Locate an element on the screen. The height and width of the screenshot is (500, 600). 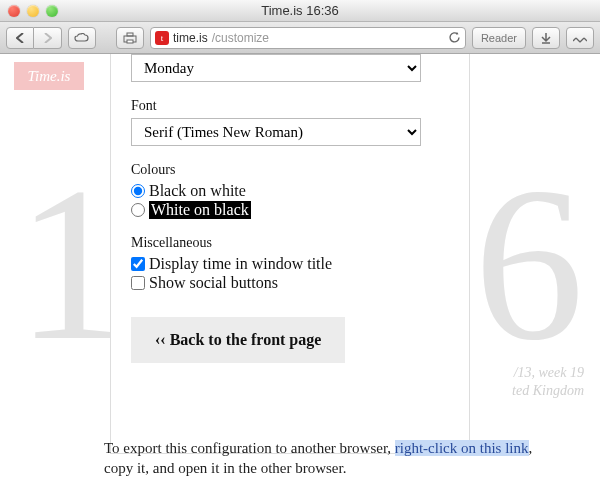
export-hint: To export this configuration to another … is located at coordinates (322, 458).